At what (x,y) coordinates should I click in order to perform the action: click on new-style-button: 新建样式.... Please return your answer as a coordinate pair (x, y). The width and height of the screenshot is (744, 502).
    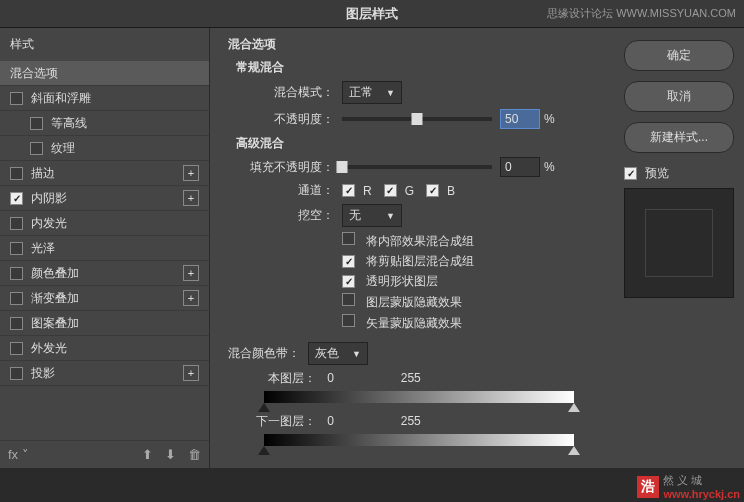
    Looking at the image, I should click on (679, 138).